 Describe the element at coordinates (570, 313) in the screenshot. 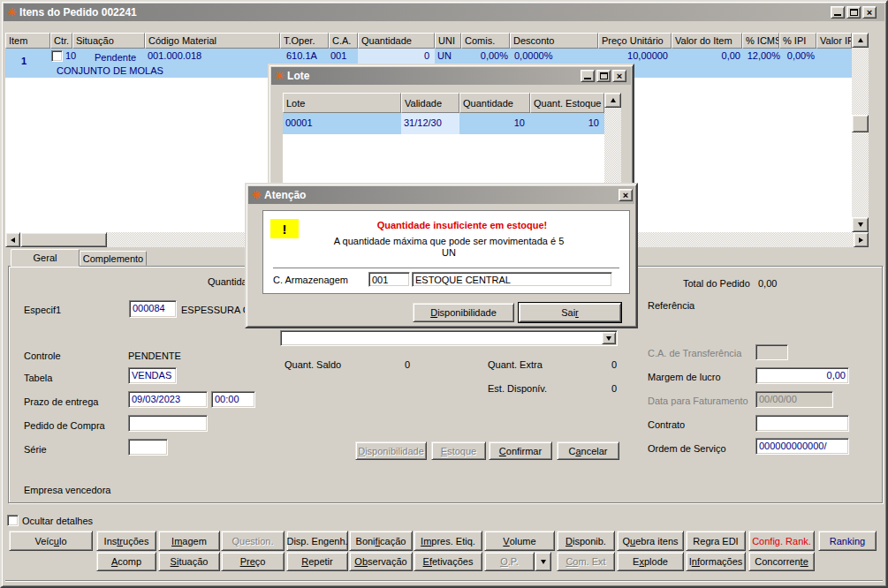

I see `sair-button: Sair` at that location.